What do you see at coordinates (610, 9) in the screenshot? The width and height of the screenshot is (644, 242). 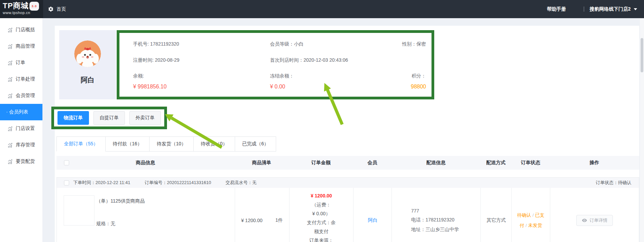 I see `store-dropdown: 搜豹网络线下门店2` at bounding box center [610, 9].